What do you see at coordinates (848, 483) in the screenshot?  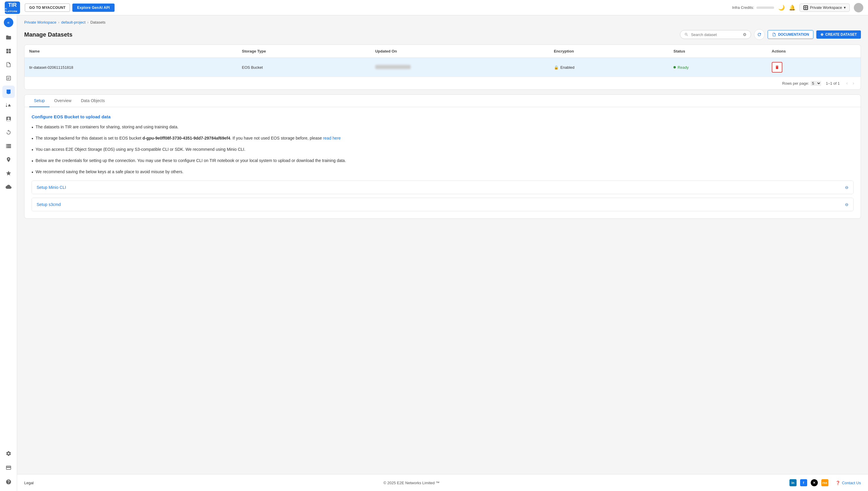 I see `contact-us-link: ❓ Contact Us` at bounding box center [848, 483].